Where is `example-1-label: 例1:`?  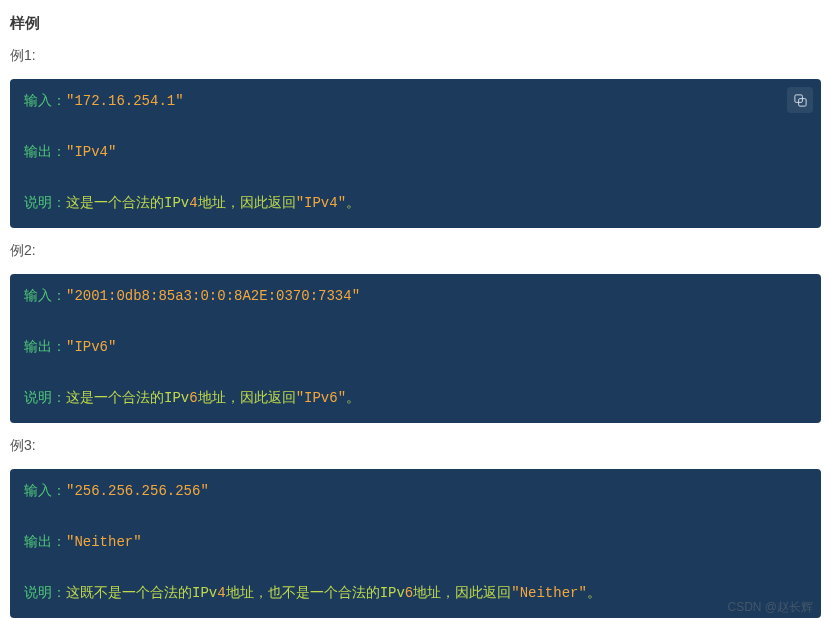
example-1-label: 例1: is located at coordinates (416, 56).